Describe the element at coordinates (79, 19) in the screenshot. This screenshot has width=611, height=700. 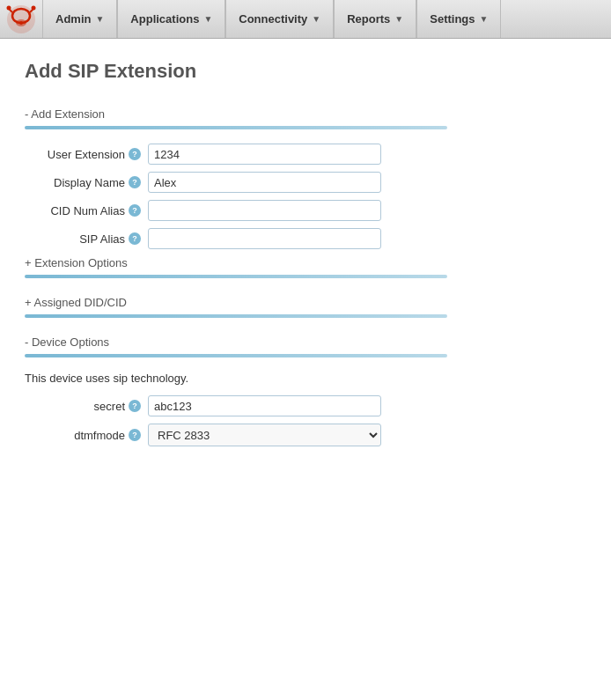
I see `nav-link-admin: Admin ▼` at that location.